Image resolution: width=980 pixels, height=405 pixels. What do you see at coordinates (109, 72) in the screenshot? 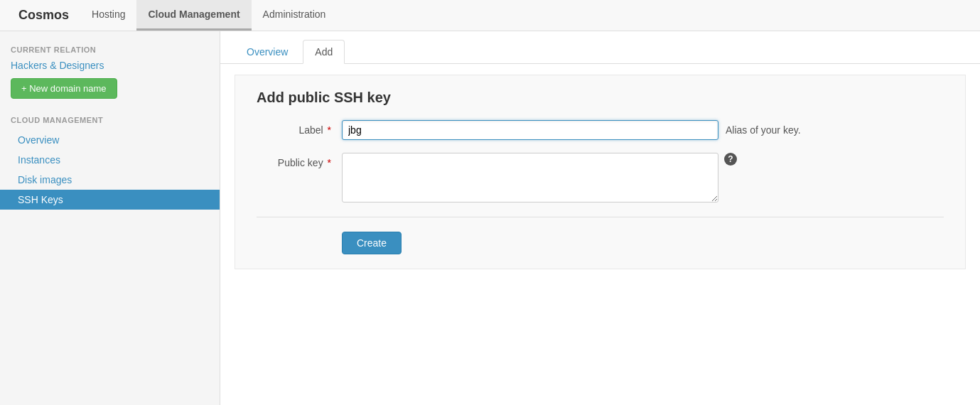
I see `current-relation-section: CURRENT RELATION Hackers & Designers + N…` at bounding box center [109, 72].